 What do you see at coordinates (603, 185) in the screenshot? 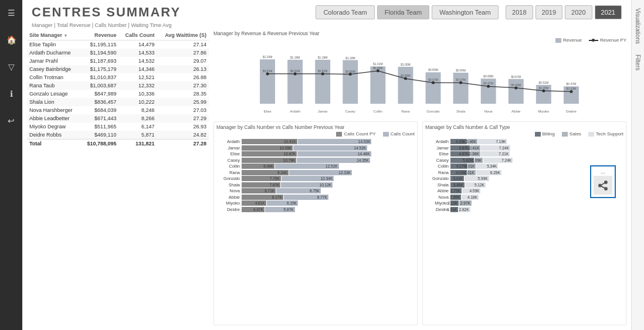
I see `share-icon` at bounding box center [603, 185].